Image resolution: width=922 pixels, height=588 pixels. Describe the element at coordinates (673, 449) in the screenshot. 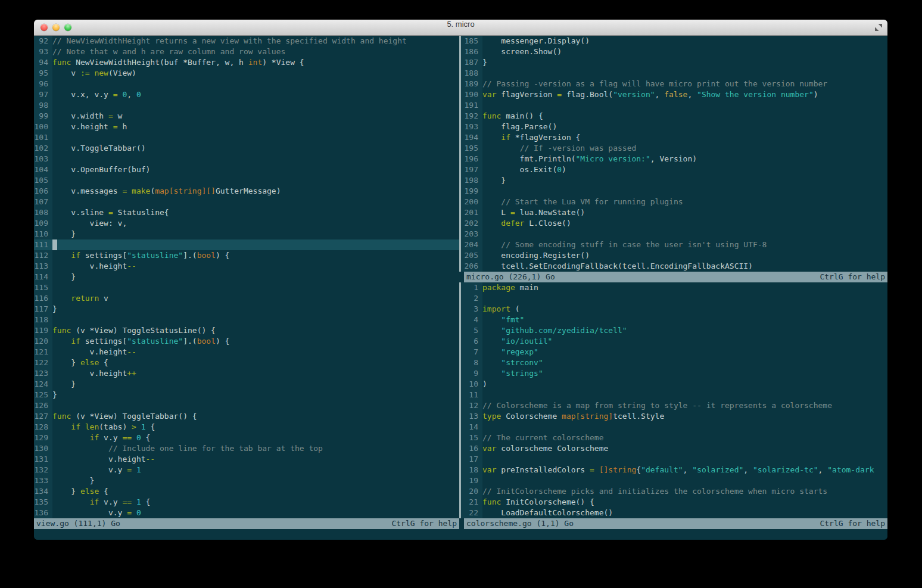

I see `code-line: 16var colorscheme Colorscheme` at that location.